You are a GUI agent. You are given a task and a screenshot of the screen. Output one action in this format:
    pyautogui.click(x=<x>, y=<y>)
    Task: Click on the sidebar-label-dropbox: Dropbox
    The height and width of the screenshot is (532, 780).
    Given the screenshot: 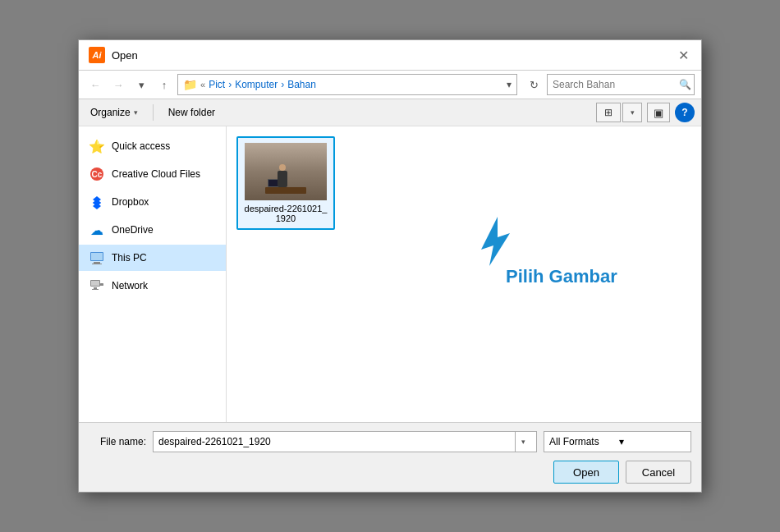 What is the action you would take?
    pyautogui.click(x=130, y=202)
    